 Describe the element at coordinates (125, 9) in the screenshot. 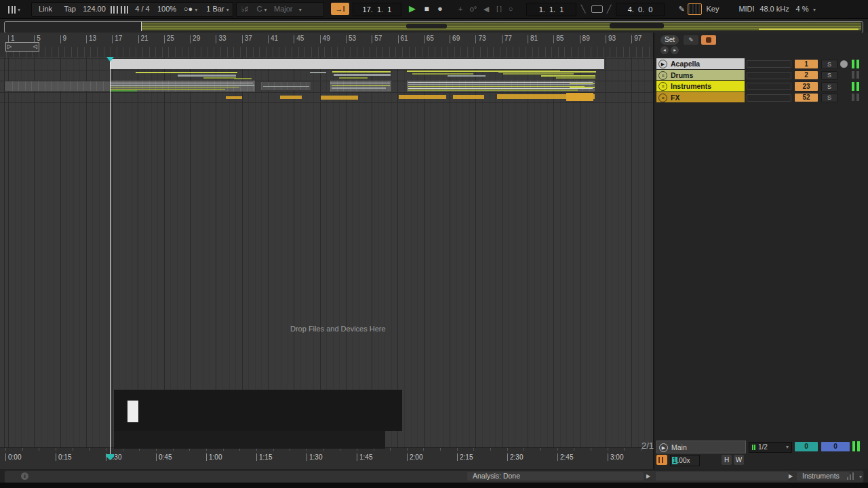

I see `nudge-up-icon` at that location.